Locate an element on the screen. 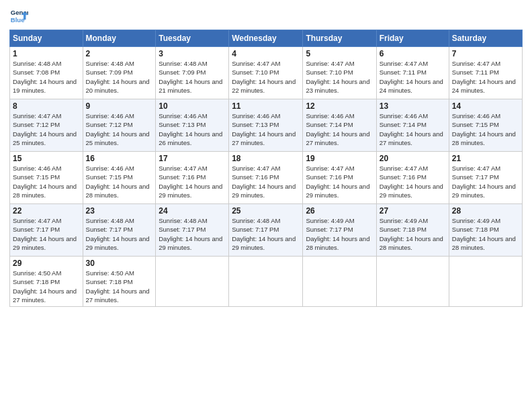 The width and height of the screenshot is (532, 411). calendar-cell: 29Sunrise: 4:50 AMSunset: 7:18 PMDayligh… is located at coordinates (47, 282).